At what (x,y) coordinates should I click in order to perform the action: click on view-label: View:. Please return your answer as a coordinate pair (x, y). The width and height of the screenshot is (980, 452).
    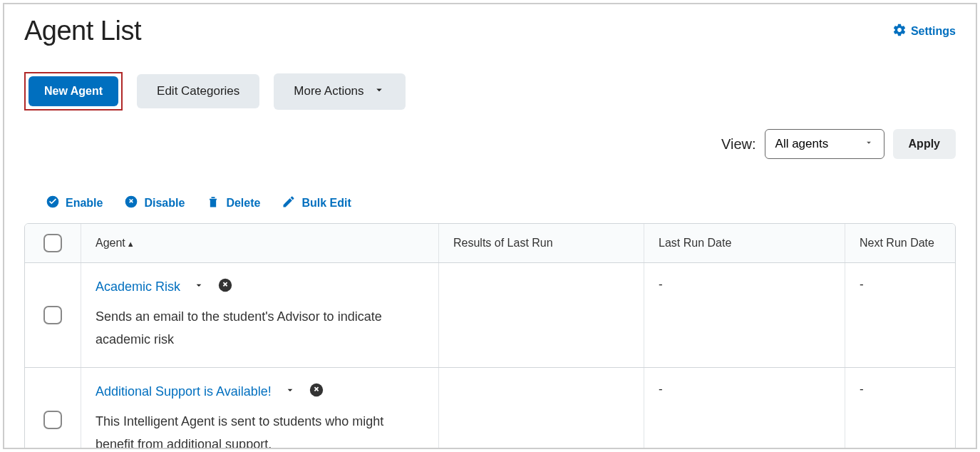
    Looking at the image, I should click on (738, 144).